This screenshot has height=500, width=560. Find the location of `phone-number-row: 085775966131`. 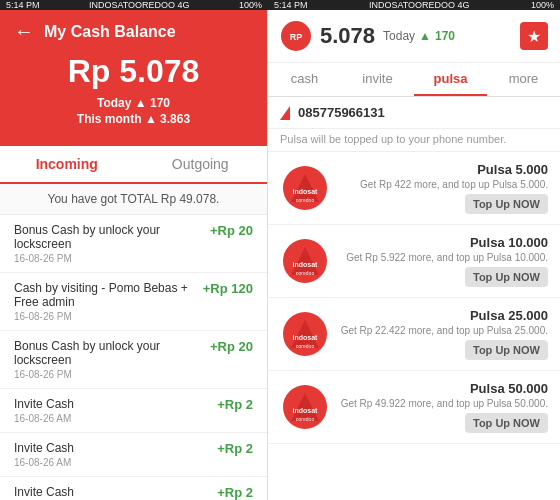

phone-number-row: 085775966131 is located at coordinates (414, 113).